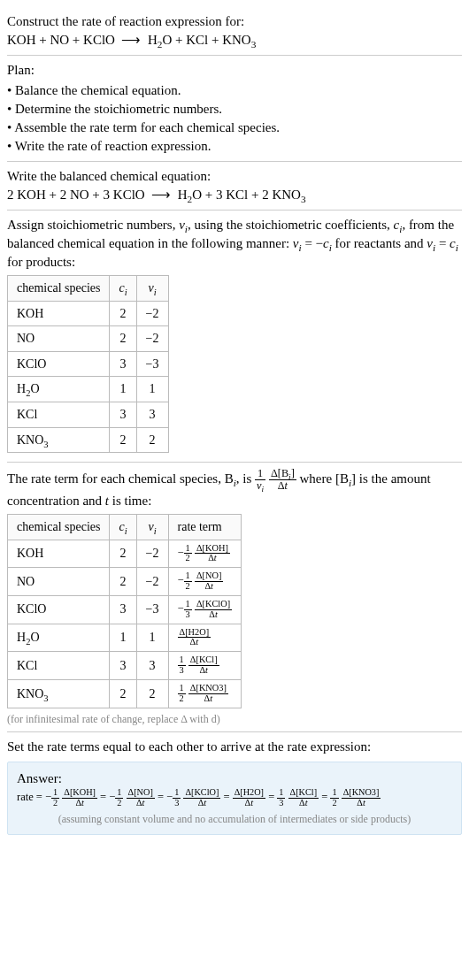  Describe the element at coordinates (234, 195) in the screenshot. I see `balanced-equation: 2 KOH + 2 NO + 3 KClO ⟶ H2O + 3 KCl + 2 …` at that location.